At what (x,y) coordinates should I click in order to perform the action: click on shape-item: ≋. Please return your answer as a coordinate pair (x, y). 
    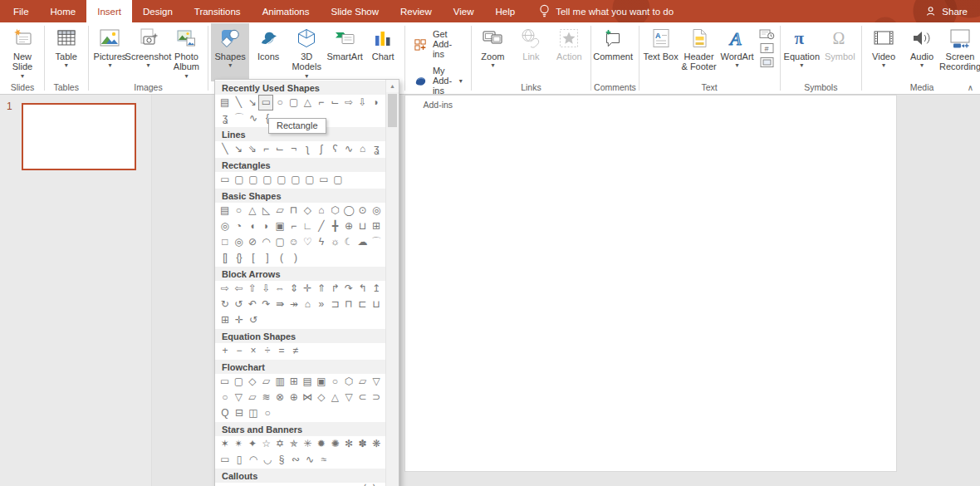
    Looking at the image, I should click on (266, 397).